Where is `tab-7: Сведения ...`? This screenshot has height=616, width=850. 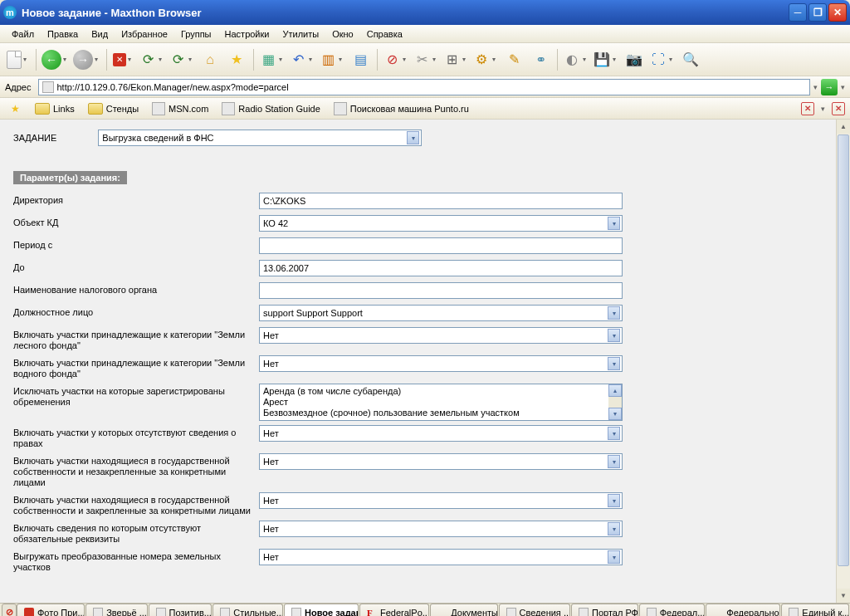 tab-7: Сведения ... is located at coordinates (535, 609).